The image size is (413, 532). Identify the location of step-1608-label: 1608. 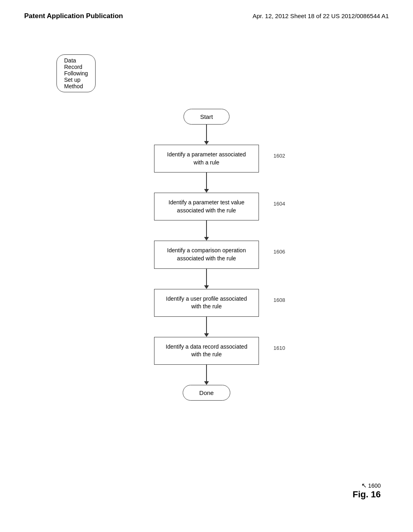
(279, 300).